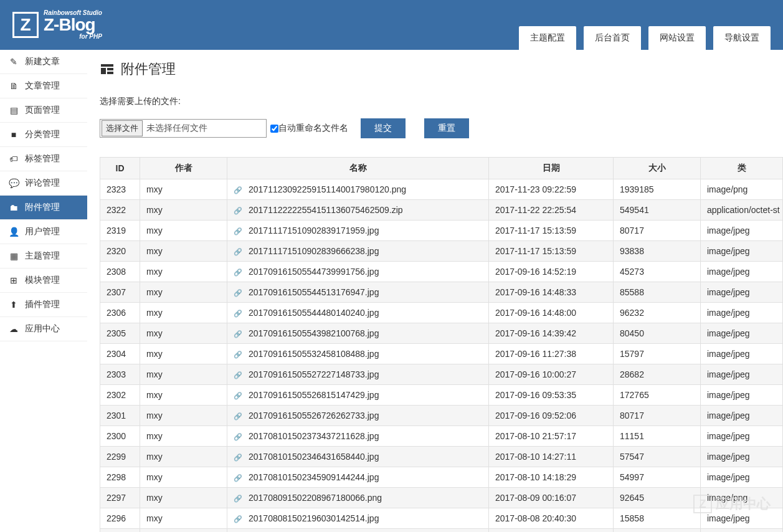 This screenshot has height=532, width=783. What do you see at coordinates (14, 329) in the screenshot?
I see `app-icon: ☁` at bounding box center [14, 329].